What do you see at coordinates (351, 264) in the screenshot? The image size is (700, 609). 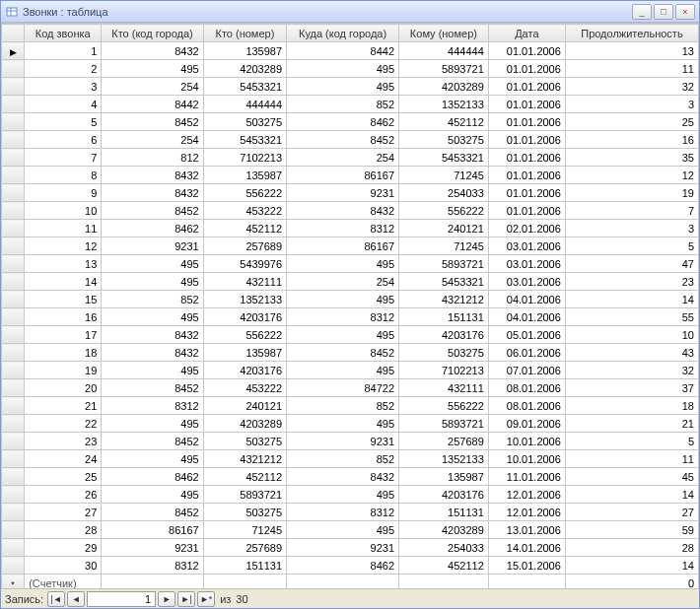 I see `table-row: 134955439976495589372103.01.200647` at bounding box center [351, 264].